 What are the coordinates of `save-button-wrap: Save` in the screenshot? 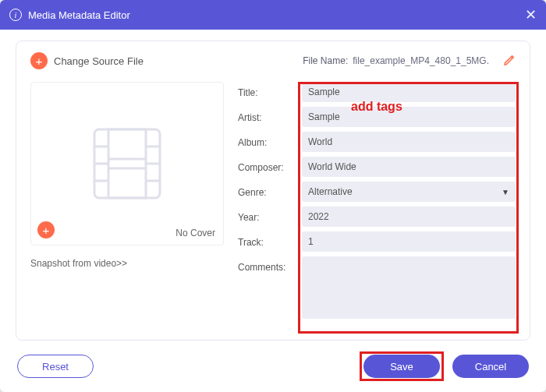 It's located at (402, 366).